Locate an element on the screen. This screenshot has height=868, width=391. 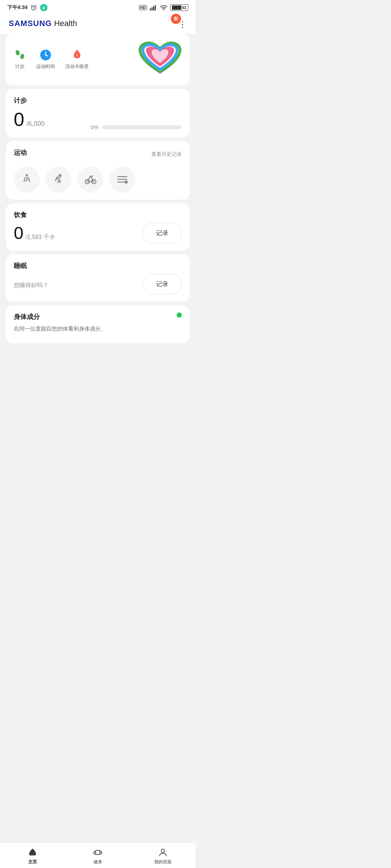
download-icon is located at coordinates (44, 8).